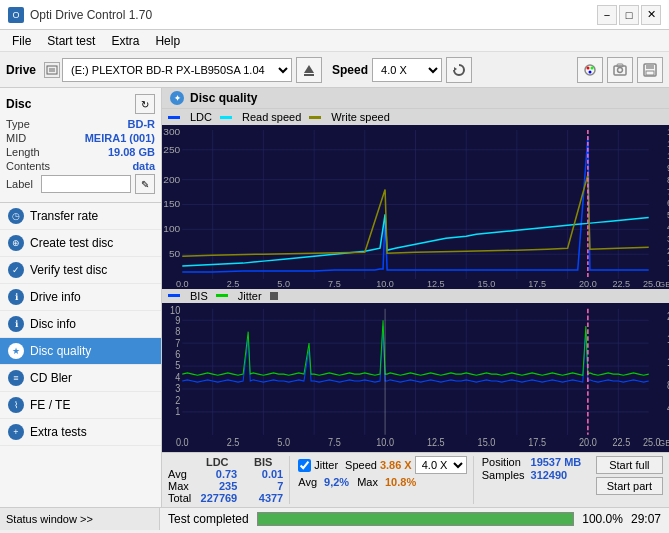 The image size is (669, 533). What do you see at coordinates (174, 118) in the screenshot?
I see `ldc-legend-color` at bounding box center [174, 118].